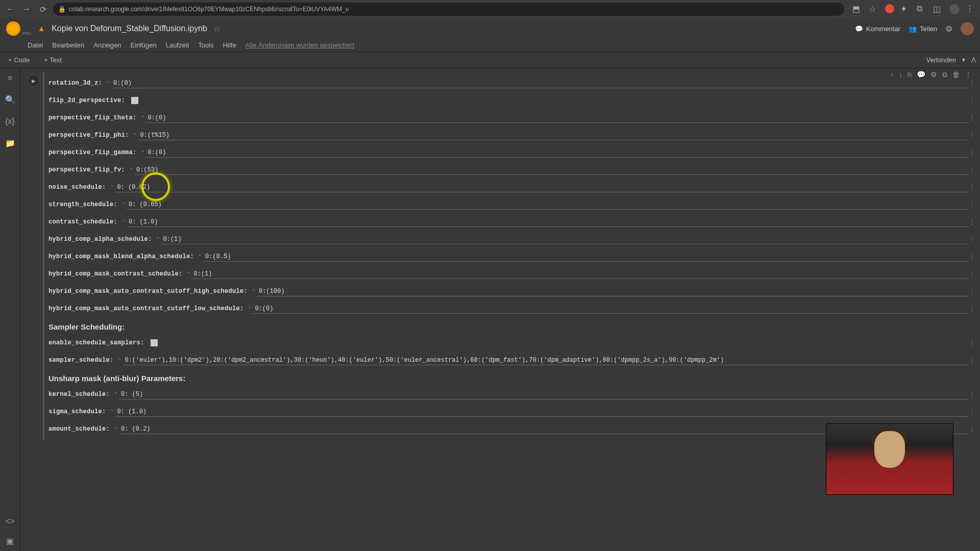 This screenshot has height=551, width=980. What do you see at coordinates (209, 9) in the screenshot?
I see `url-text: colab.research.google.com/drive/1IMefex8…` at bounding box center [209, 9].